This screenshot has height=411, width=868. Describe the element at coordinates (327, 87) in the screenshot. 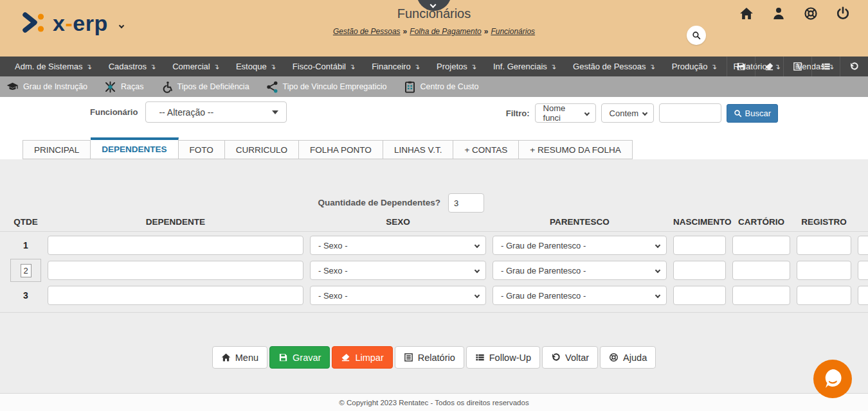

I see `shortcut-tipo-de-vinculo: Tipo de Vinculo Empregaticio` at that location.